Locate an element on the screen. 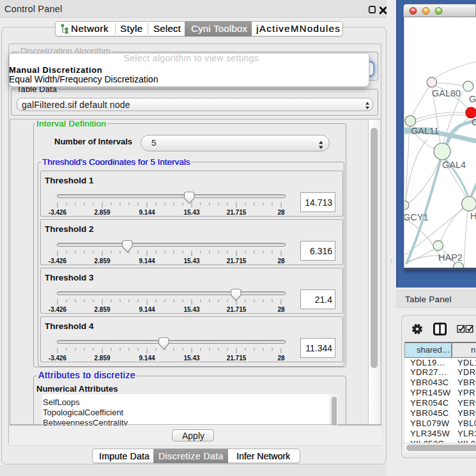  svg-text: GAL80 is located at coordinates (446, 93).